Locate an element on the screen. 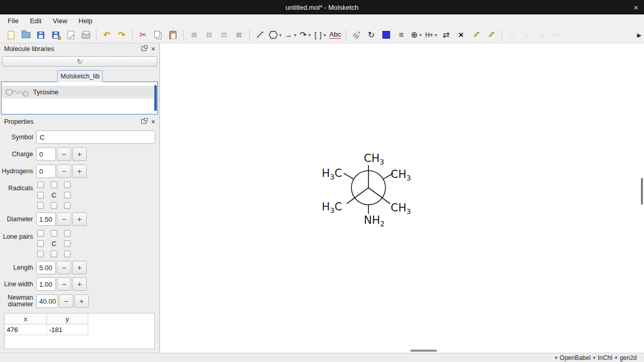 This screenshot has height=362, width=644. toolbar-overflow-arrow-icon: ▶ is located at coordinates (639, 35).